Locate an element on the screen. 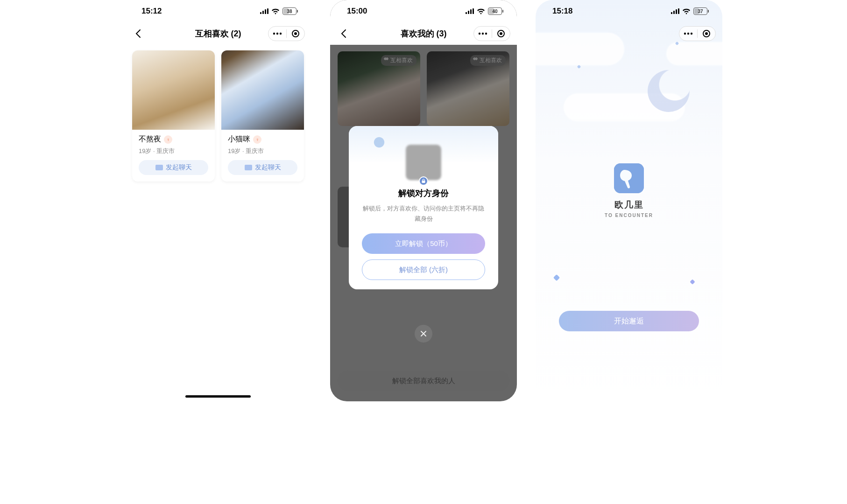  app-name: 欧几里 is located at coordinates (629, 205).